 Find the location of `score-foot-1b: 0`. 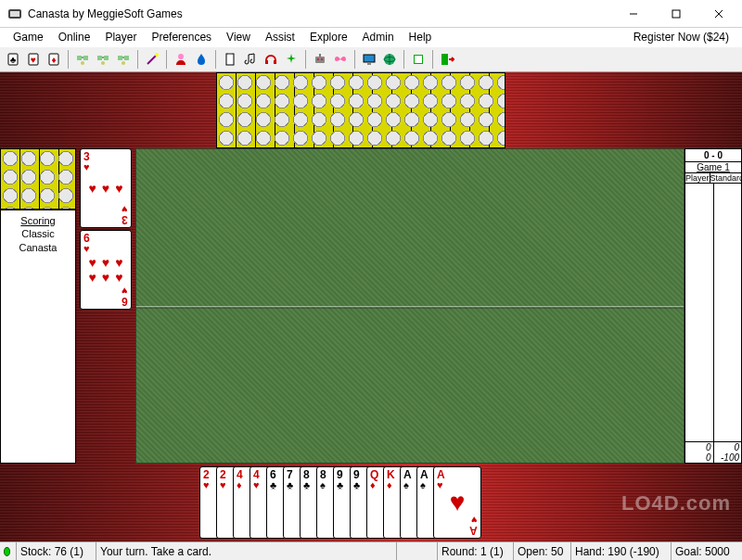

score-foot-1b: 0 is located at coordinates (728, 447).